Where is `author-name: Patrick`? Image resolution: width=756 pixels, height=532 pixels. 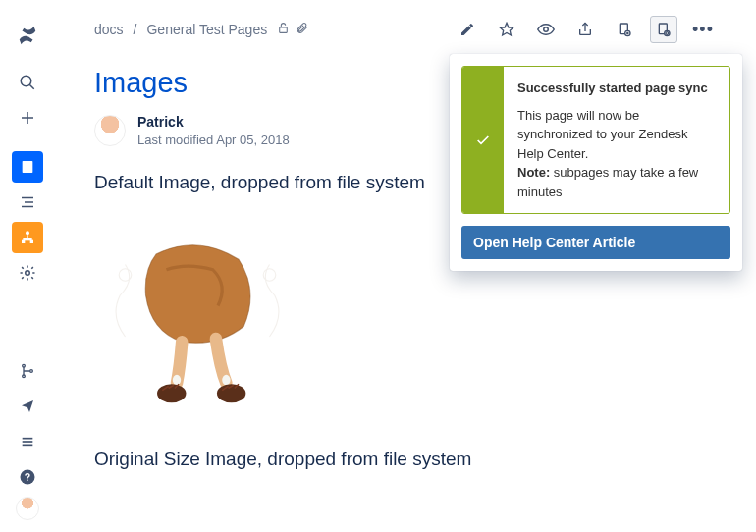
author-name: Patrick is located at coordinates (214, 122).